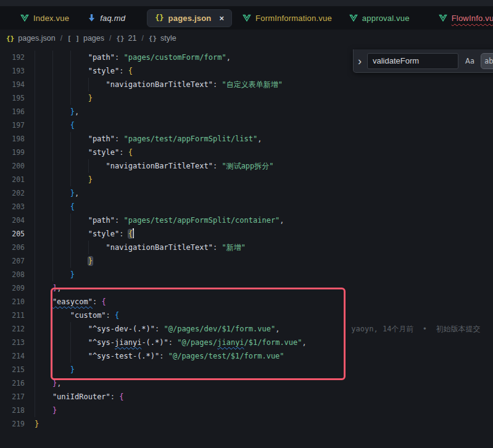 This screenshot has width=493, height=448. What do you see at coordinates (413, 61) in the screenshot?
I see `find-input` at bounding box center [413, 61].